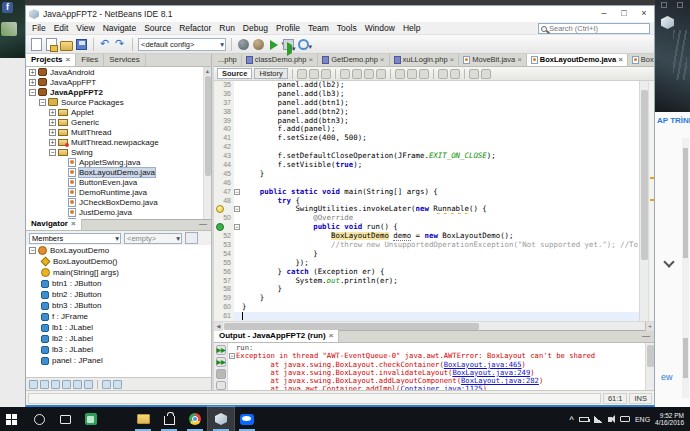 The height and width of the screenshot is (431, 690). What do you see at coordinates (304, 44) in the screenshot?
I see `profile-project-icon` at bounding box center [304, 44].